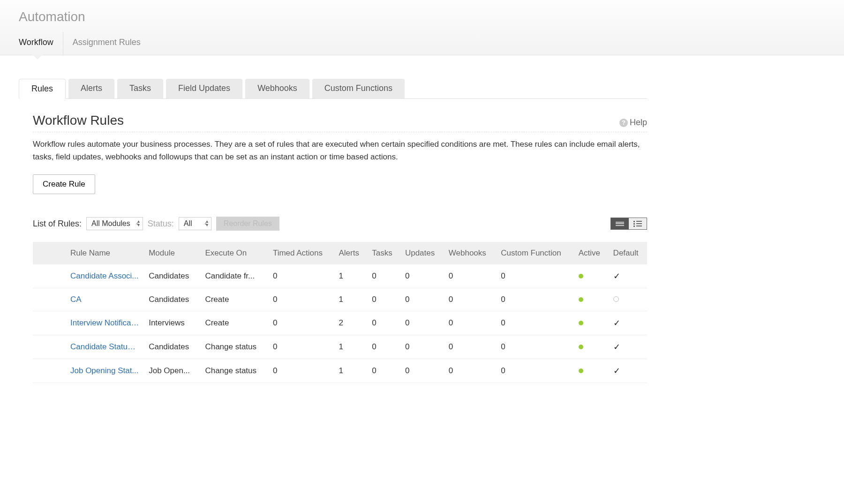 The height and width of the screenshot is (504, 844). Describe the element at coordinates (188, 223) in the screenshot. I see `status-select-value: All` at that location.